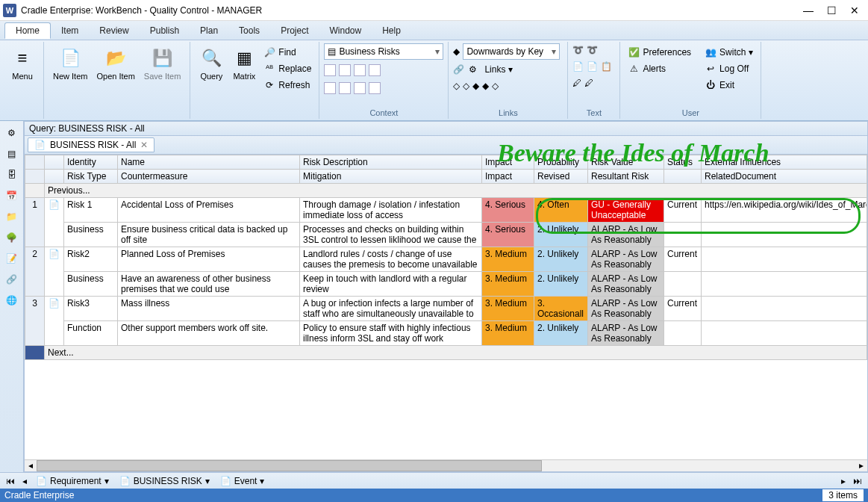 The height and width of the screenshot is (502, 868). What do you see at coordinates (12, 175) in the screenshot?
I see `database-icon: 🗄` at bounding box center [12, 175].